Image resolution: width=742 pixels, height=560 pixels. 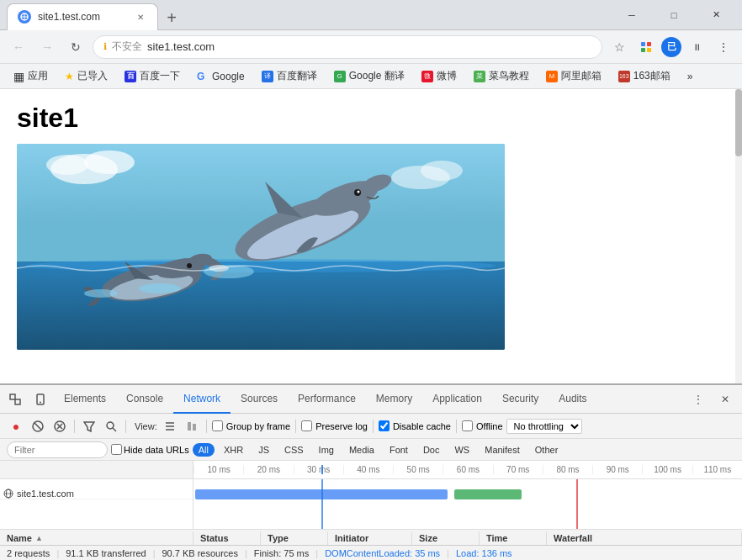 What do you see at coordinates (306, 425) in the screenshot?
I see `preserve-log-checkbox` at bounding box center [306, 425].